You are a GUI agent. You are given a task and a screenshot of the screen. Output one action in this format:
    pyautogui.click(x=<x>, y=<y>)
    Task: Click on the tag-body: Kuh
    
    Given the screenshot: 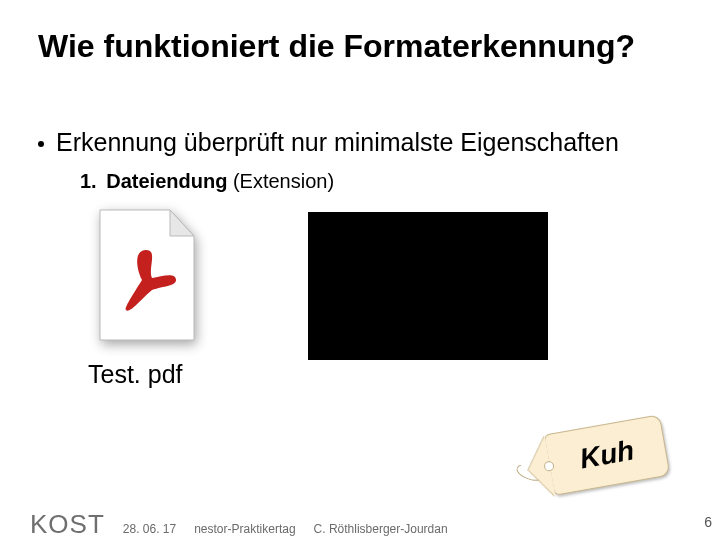 What is the action you would take?
    pyautogui.click(x=608, y=455)
    